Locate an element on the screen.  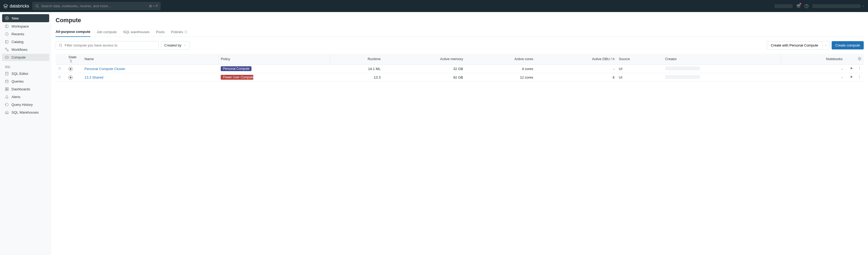
sidebar-item-catalog: Catalog is located at coordinates (26, 42).